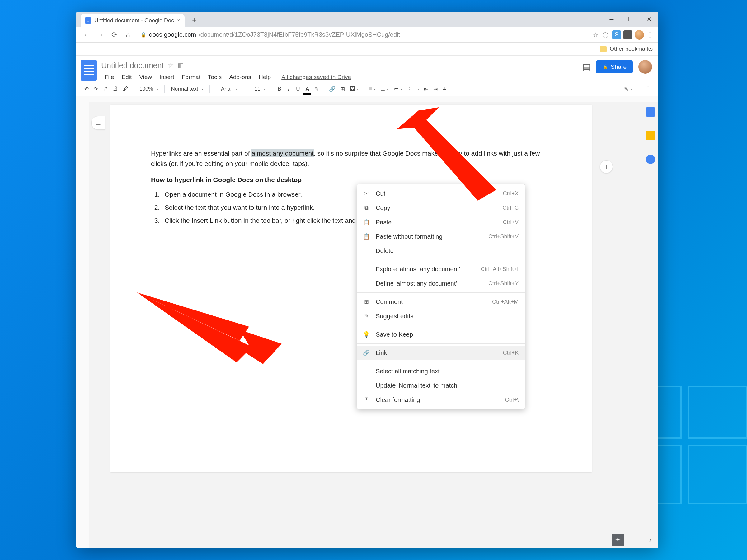 This screenshot has width=747, height=560. I want to click on ctx-update-normal: .Update 'Normal text' to match, so click(441, 385).